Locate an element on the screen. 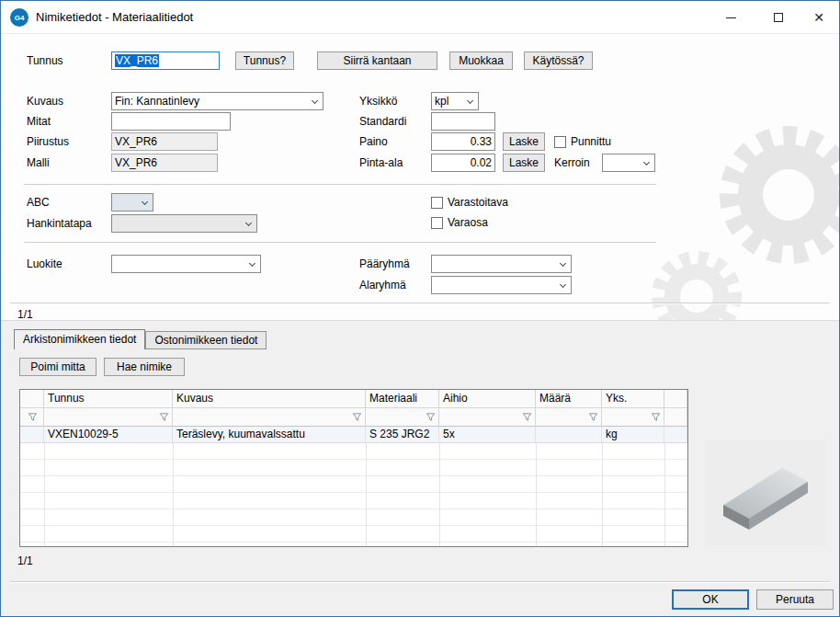  poimi-mitta-button: Poimi mitta is located at coordinates (58, 367).